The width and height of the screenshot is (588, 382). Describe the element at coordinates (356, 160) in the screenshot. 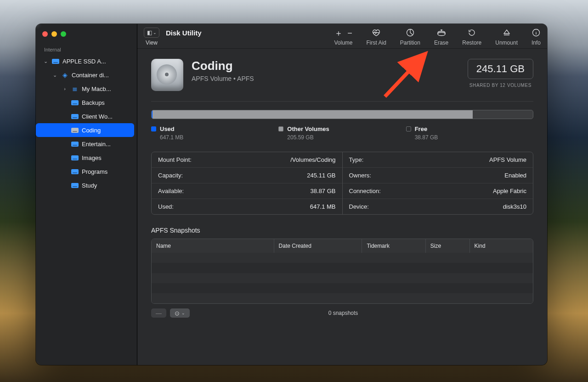

I see `detail-key: Type:` at that location.